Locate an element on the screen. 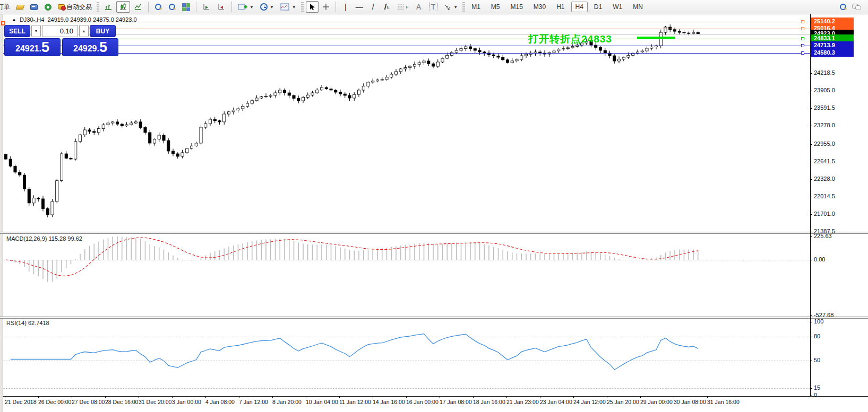  search-icon is located at coordinates (843, 7).